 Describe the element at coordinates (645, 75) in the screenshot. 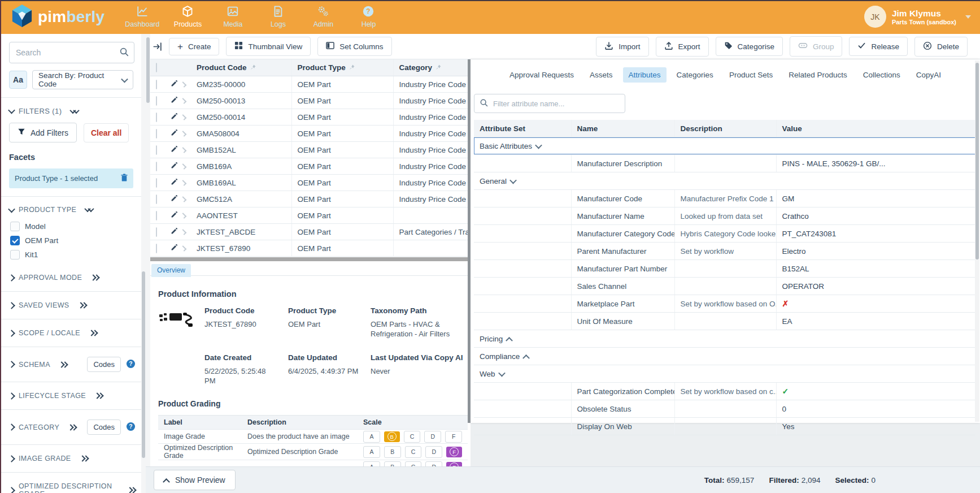

I see `tab-attributes: Attributes` at that location.